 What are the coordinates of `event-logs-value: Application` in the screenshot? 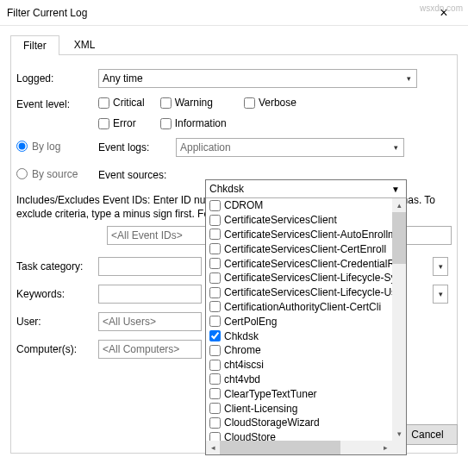 It's located at (283, 147).